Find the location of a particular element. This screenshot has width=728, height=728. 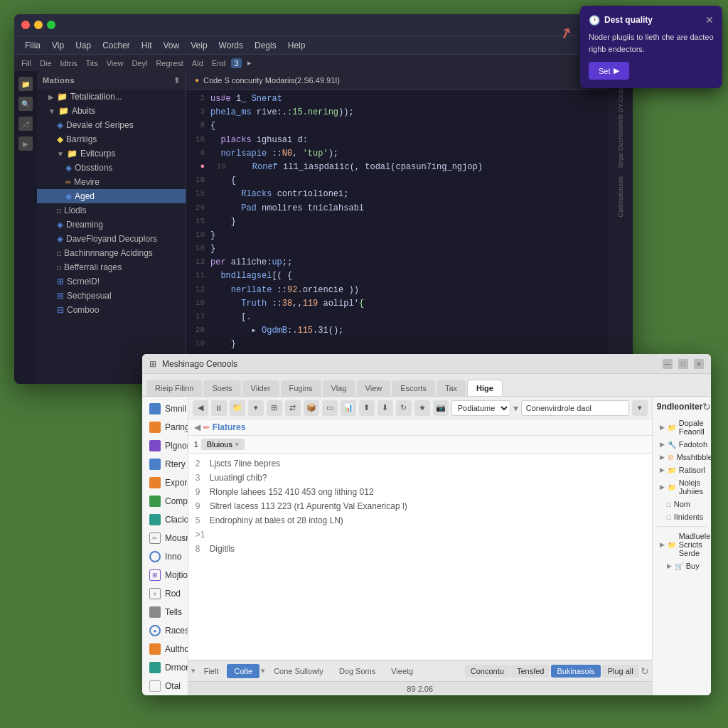

toolbar-view: View is located at coordinates (115, 63).